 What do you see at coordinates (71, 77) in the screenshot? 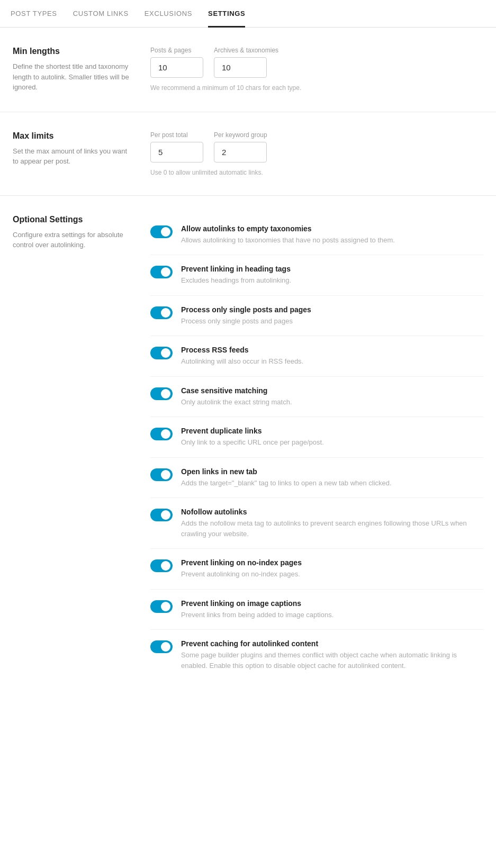
I see `min-lengths-description: Define the shortest title and taxonomy l…` at bounding box center [71, 77].